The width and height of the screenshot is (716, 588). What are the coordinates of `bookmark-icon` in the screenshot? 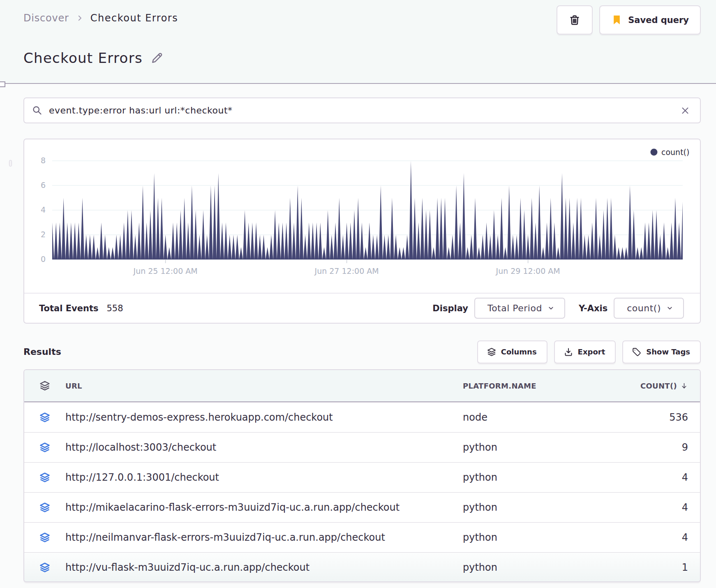 It's located at (617, 20).